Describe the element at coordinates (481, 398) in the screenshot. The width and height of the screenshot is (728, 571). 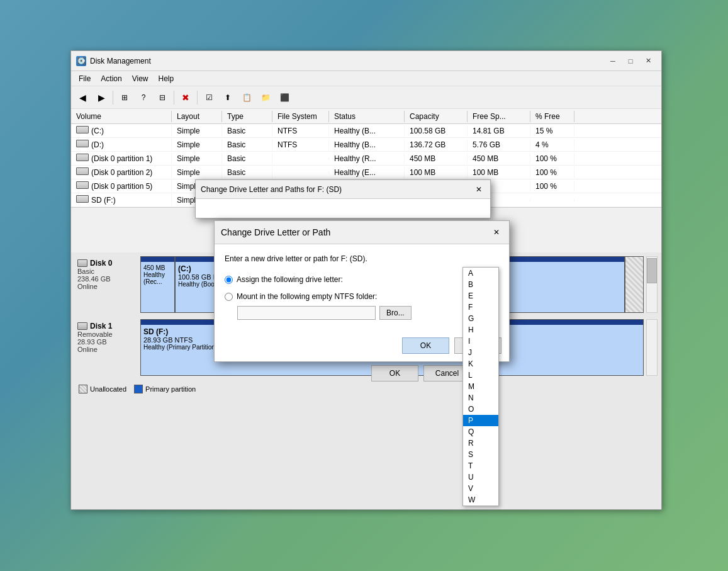
I see `dropdown-item-N: N` at that location.